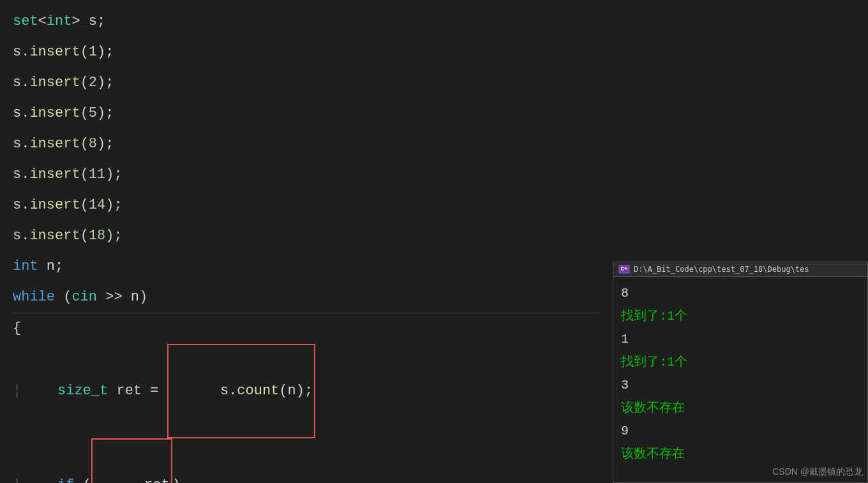  Describe the element at coordinates (740, 316) in the screenshot. I see `terminal-line-2: 找到了:1个` at that location.